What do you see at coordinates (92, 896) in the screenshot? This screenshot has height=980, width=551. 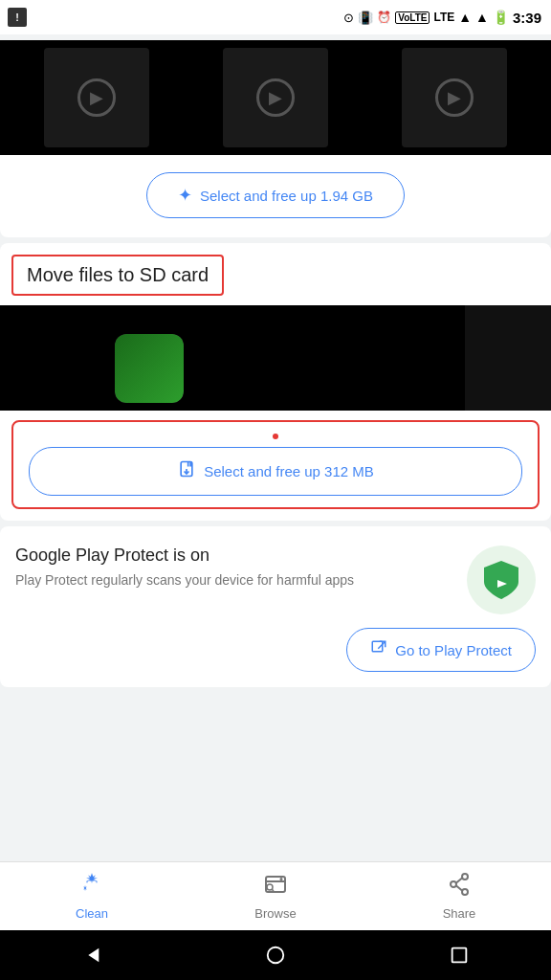 I see `nav-item-clean: Clean` at bounding box center [92, 896].